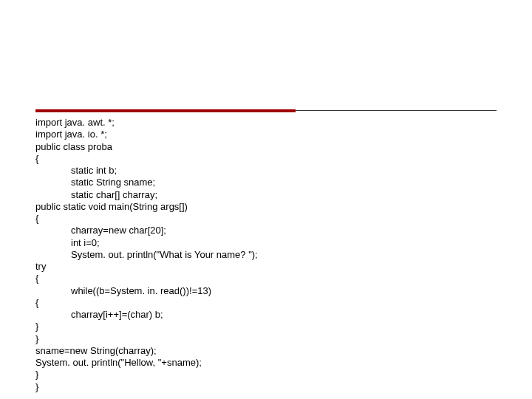 This screenshot has width=532, height=399. What do you see at coordinates (396, 111) in the screenshot?
I see `divider-line` at bounding box center [396, 111].